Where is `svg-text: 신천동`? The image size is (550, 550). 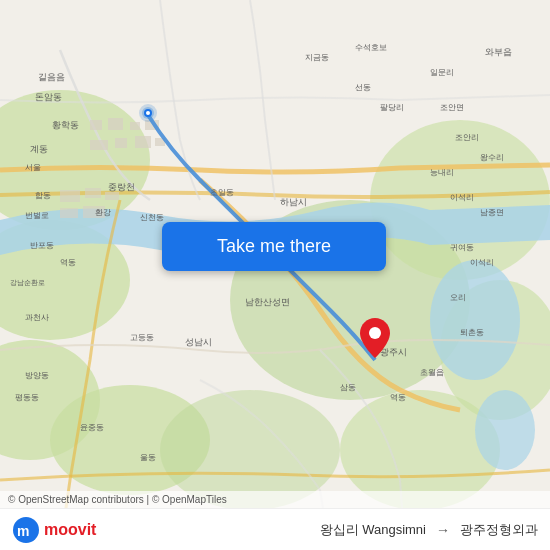 svg-text: 신천동 is located at coordinates (152, 218).